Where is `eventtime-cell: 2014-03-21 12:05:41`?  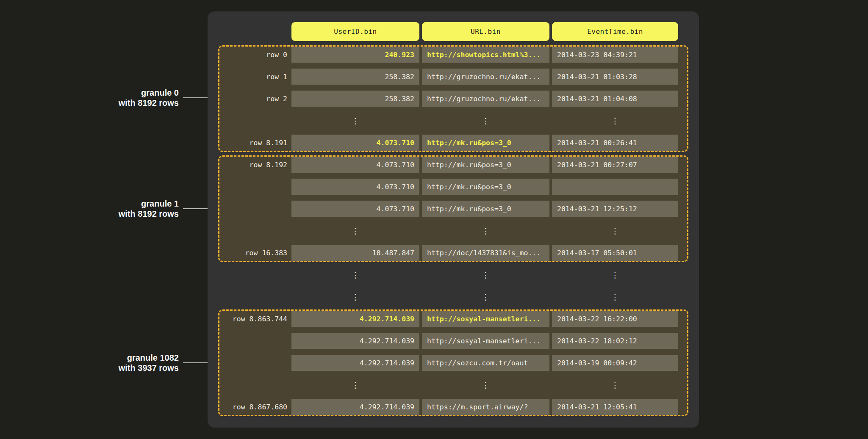
eventtime-cell: 2014-03-21 12:05:41 is located at coordinates (615, 407).